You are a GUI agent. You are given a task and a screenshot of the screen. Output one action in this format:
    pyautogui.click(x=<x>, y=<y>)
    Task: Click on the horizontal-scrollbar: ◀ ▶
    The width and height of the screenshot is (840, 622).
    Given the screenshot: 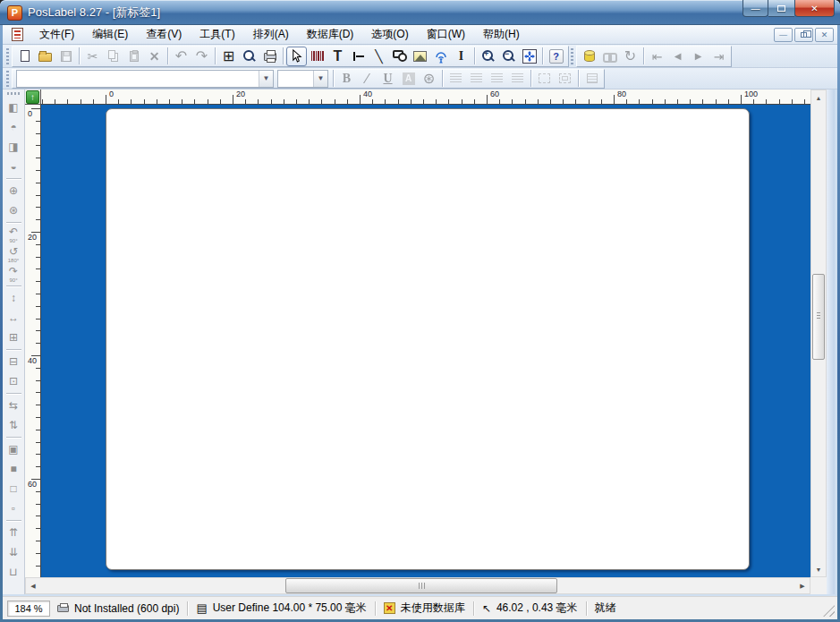 What is the action you would take?
    pyautogui.click(x=418, y=585)
    